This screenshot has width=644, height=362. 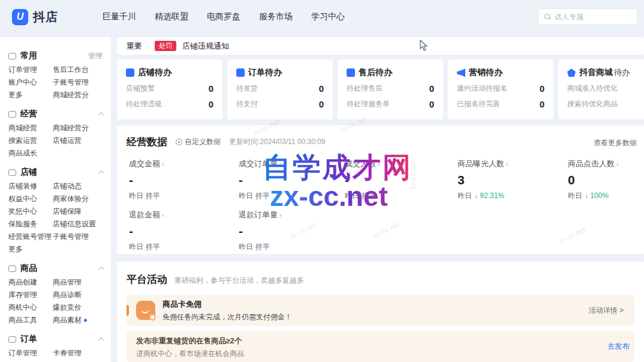 I want to click on sidebar-item-shop-guarantee: 店铺保障, so click(x=67, y=211).